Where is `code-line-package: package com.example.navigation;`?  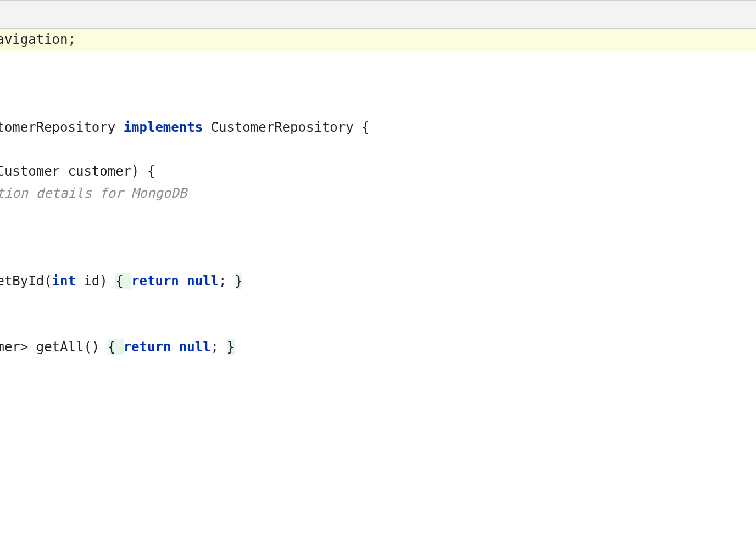
code-line-package: package com.example.navigation; is located at coordinates (378, 40).